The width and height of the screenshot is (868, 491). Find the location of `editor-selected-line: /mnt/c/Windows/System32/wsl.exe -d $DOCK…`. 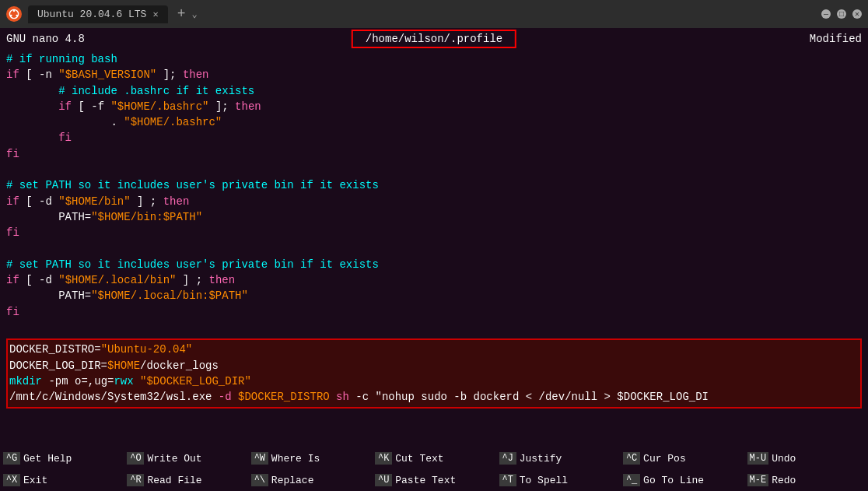

editor-selected-line: /mnt/c/Windows/System32/wsl.exe -d $DOCK… is located at coordinates (434, 397).